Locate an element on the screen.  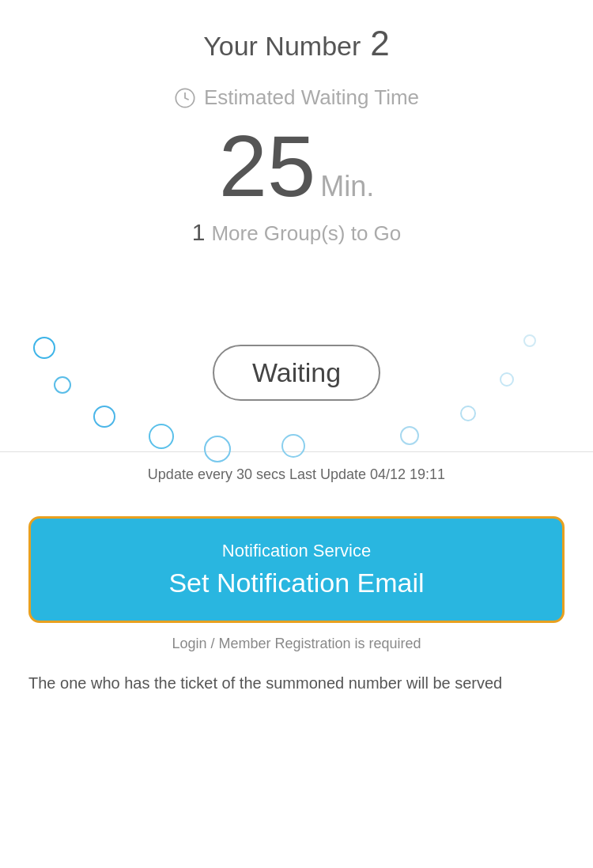
groups-label: More Group(s) to Go is located at coordinates (306, 234).